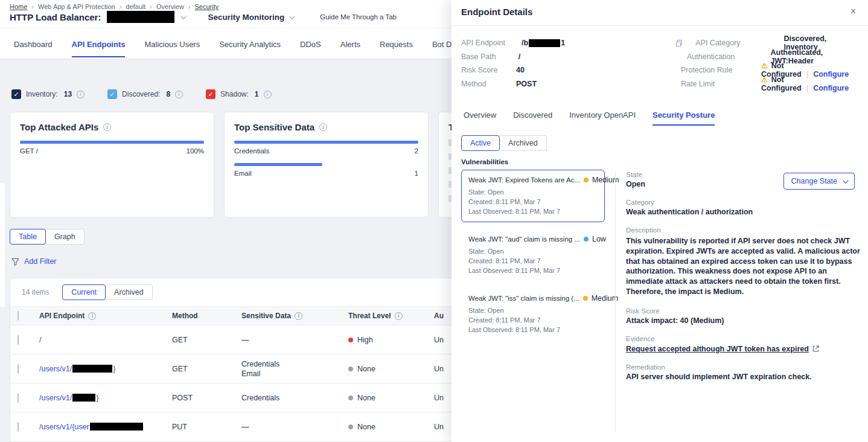  I want to click on select-all-checkbox, so click(18, 316).